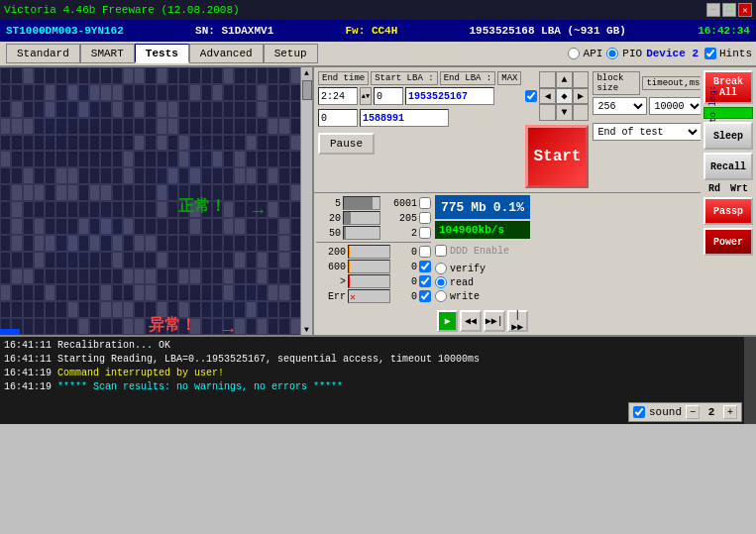 This screenshot has width=756, height=534. I want to click on tab-setup: Setup, so click(291, 53).